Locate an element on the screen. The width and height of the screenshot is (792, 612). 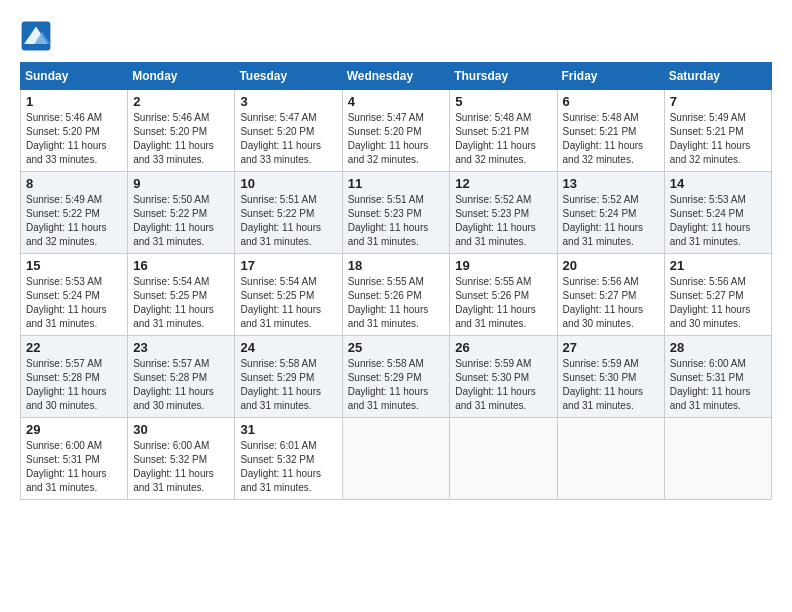
day-number: 7 is located at coordinates (718, 102).